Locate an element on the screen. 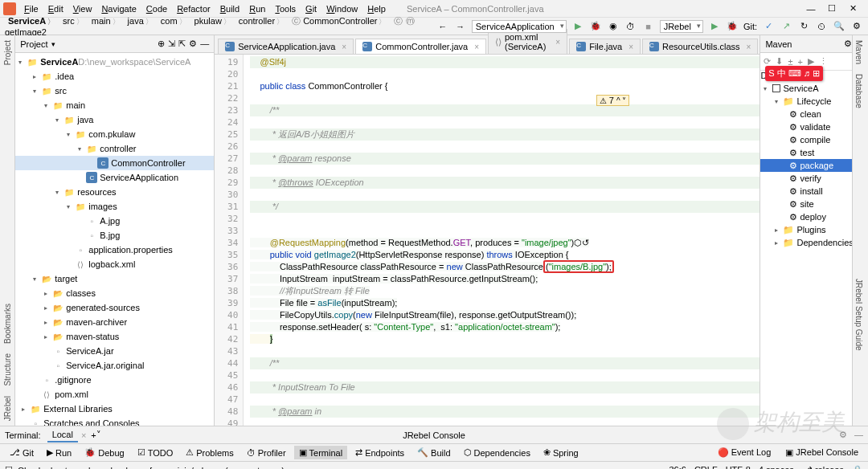 This screenshot has width=868, height=469. tree-row: ▫ServiceA.jar.original is located at coordinates (114, 365).